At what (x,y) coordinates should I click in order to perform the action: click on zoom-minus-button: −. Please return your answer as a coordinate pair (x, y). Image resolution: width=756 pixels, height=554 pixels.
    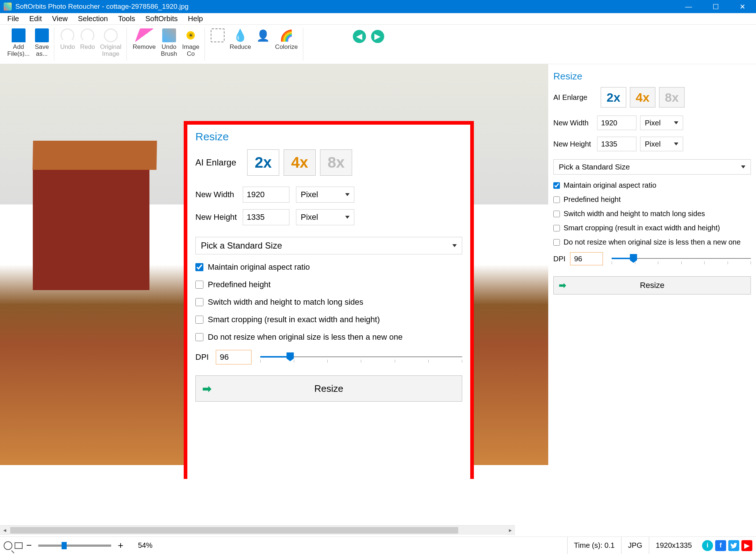
    Looking at the image, I should click on (29, 545).